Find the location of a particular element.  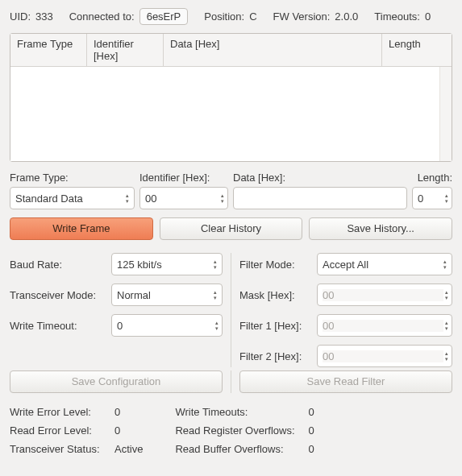

length-label: Length: is located at coordinates (432, 177).